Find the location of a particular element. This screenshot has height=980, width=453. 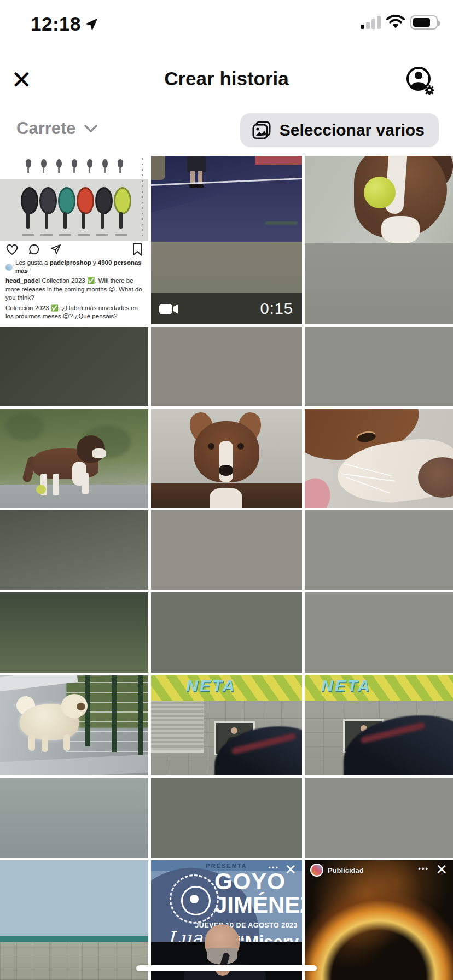

select-multiple-button: Seleccionar varios is located at coordinates (339, 130).